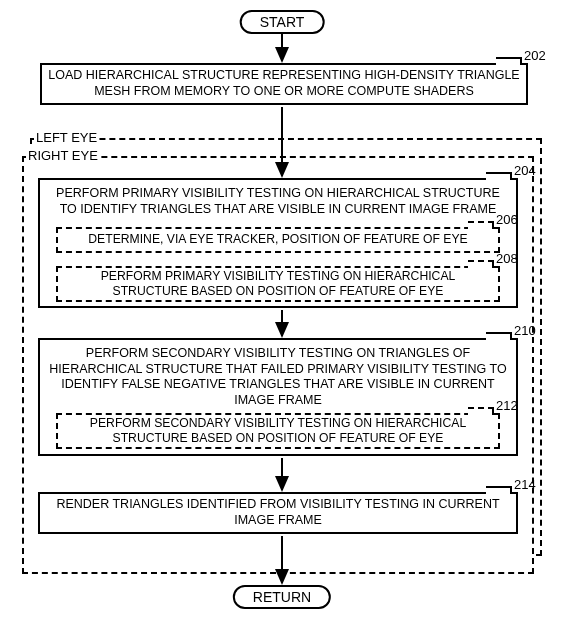 The height and width of the screenshot is (621, 564). What do you see at coordinates (278, 202) in the screenshot?
I see `step-text: PERFORM PRIMARY VISIBILITY TESTING ON HI…` at bounding box center [278, 202].